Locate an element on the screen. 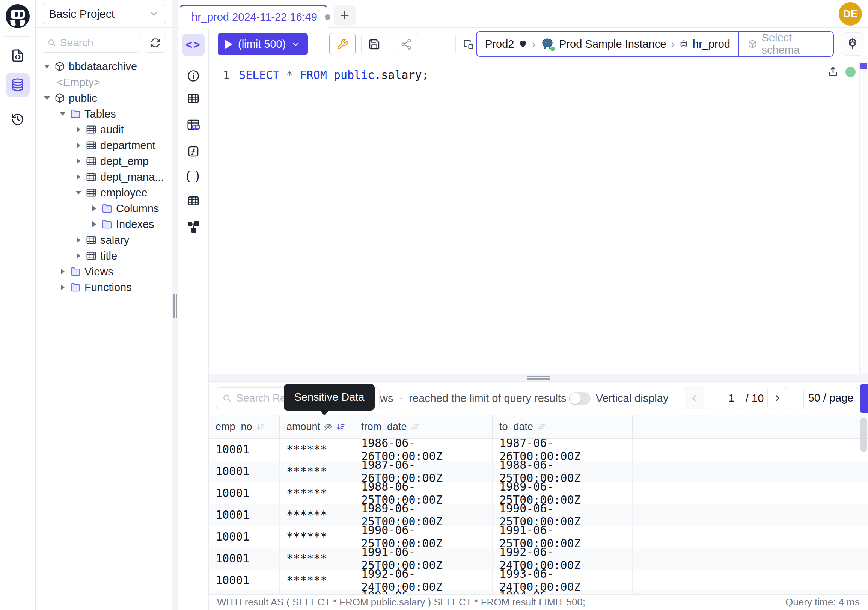 The height and width of the screenshot is (610, 868). table-scrollbar-thumb is located at coordinates (863, 435).